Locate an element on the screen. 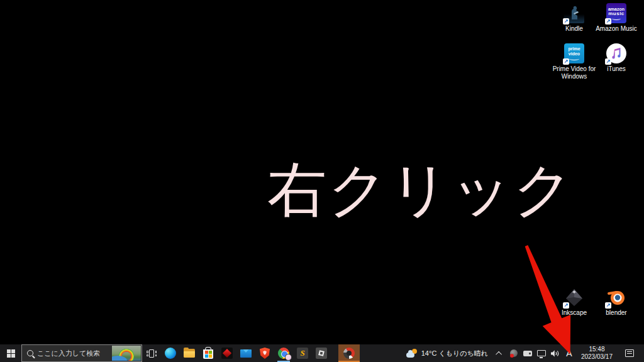 The image size is (644, 362). taskbar-app-red-swirl-active is located at coordinates (349, 353).